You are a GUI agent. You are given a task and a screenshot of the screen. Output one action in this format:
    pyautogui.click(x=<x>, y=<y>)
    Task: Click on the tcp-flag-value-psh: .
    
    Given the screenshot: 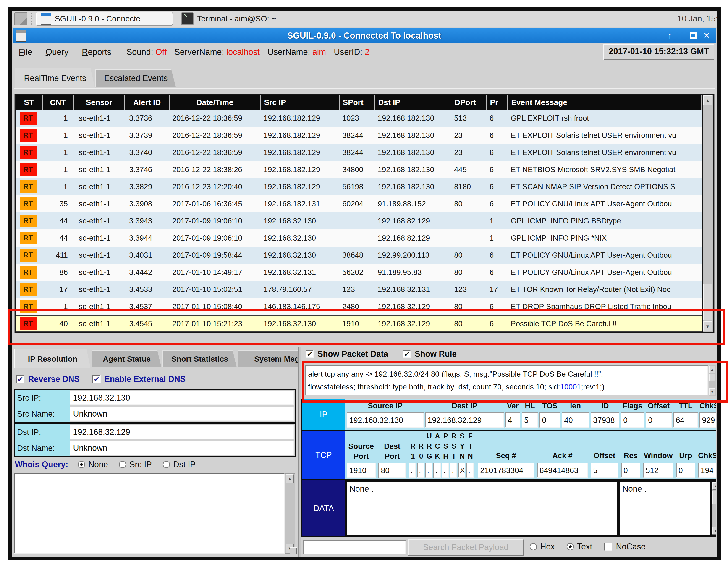 What is the action you would take?
    pyautogui.click(x=445, y=470)
    